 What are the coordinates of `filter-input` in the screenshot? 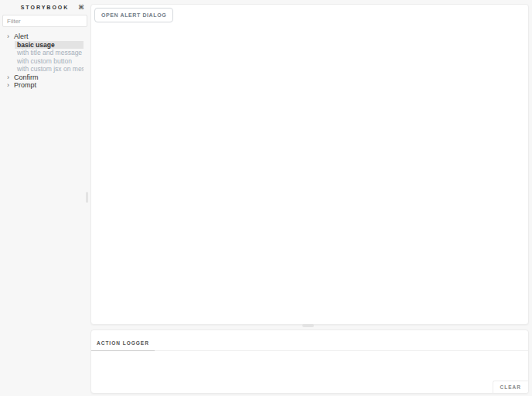 It's located at (45, 21).